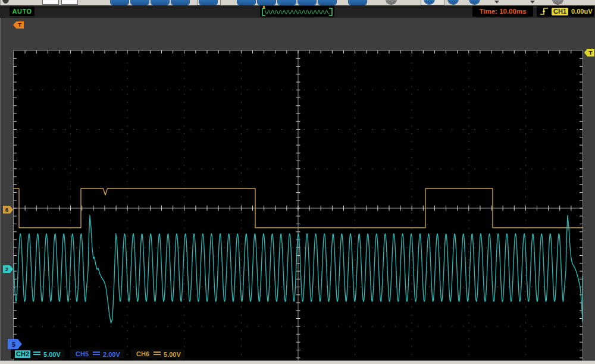  I want to click on ch2-label: CH2, so click(23, 354).